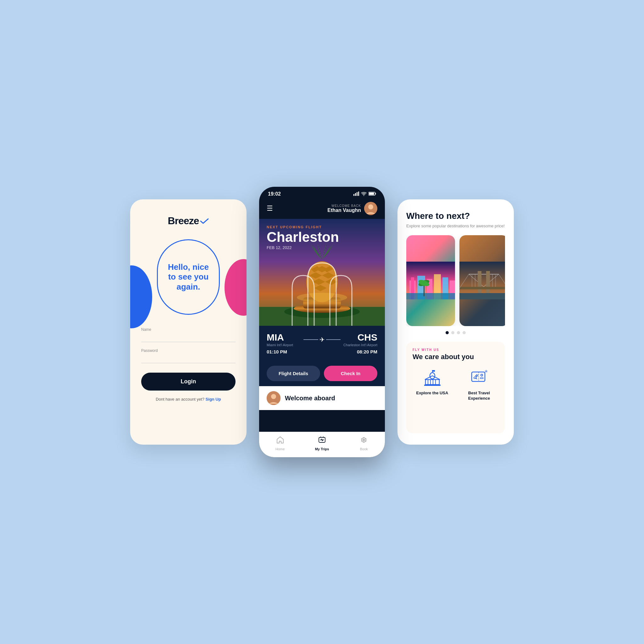 Image resolution: width=644 pixels, height=644 pixels. What do you see at coordinates (482, 281) in the screenshot?
I see `dest-card-nyc: SLC - JFK Salt Lake to Miami Fares From …` at bounding box center [482, 281].